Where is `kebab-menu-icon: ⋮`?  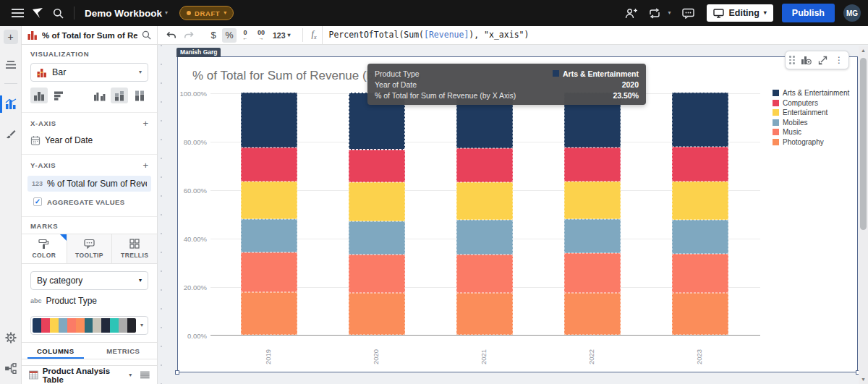 kebab-menu-icon: ⋮ is located at coordinates (839, 60).